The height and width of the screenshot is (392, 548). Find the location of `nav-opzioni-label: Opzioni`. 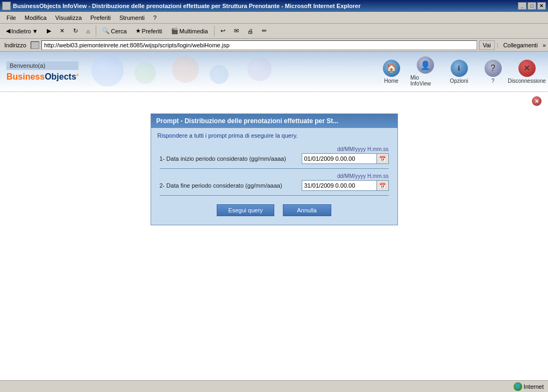

nav-opzioni-label: Opzioni is located at coordinates (459, 81).